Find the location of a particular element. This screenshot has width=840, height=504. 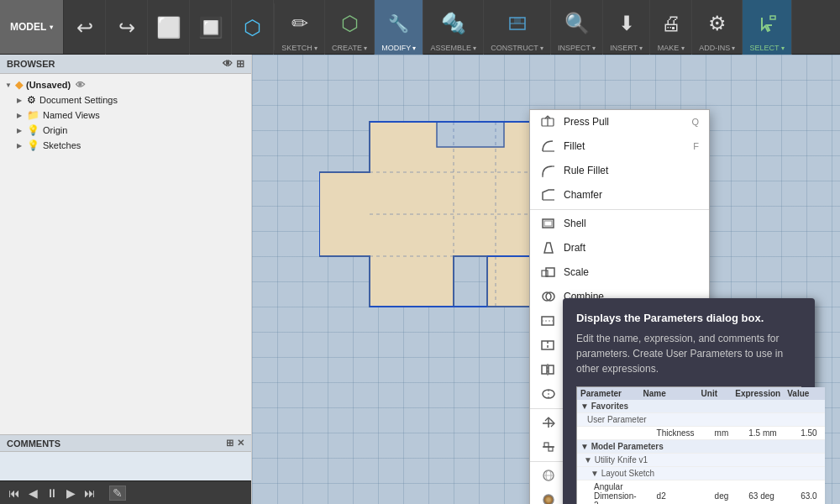

playback-prev: ◀ is located at coordinates (34, 493).